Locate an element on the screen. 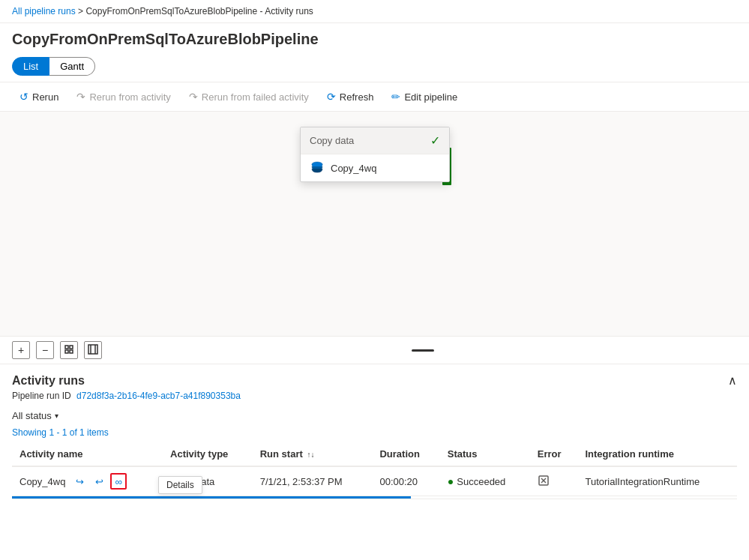 The width and height of the screenshot is (749, 560). scroll-indicator is located at coordinates (423, 351).